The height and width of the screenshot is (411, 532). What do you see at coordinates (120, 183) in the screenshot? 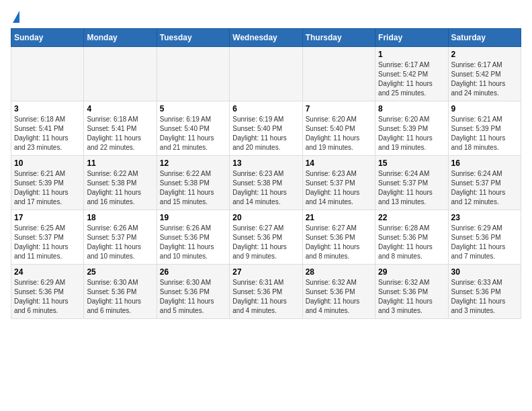
I see `calendar-cell: 11Sunrise: 6:22 AM Sunset: 5:38 PM Dayli…` at bounding box center [120, 183].